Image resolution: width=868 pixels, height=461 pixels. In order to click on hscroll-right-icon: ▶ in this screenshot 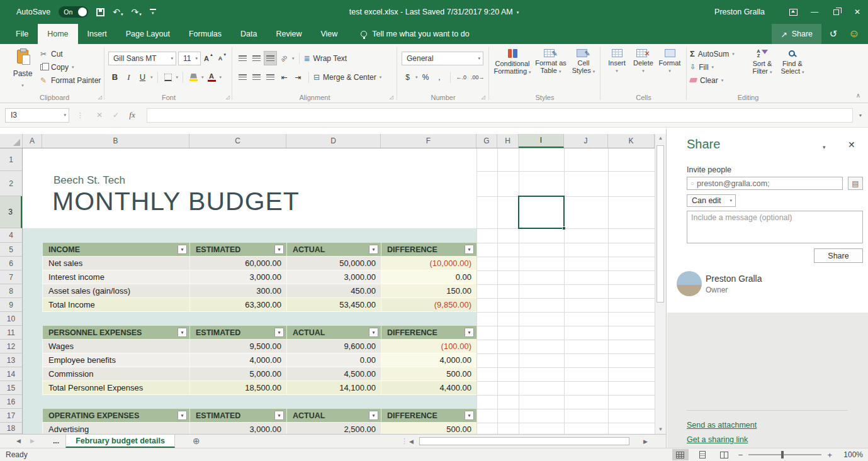, I will do `click(646, 442)`.